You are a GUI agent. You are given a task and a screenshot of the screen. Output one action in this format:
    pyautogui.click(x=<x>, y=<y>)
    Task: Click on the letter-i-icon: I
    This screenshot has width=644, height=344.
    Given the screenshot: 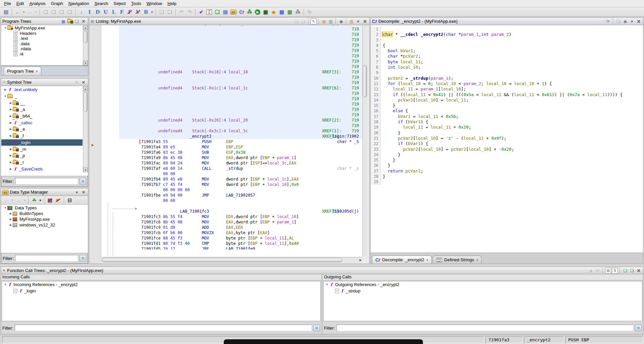 What is the action you would take?
    pyautogui.click(x=90, y=12)
    